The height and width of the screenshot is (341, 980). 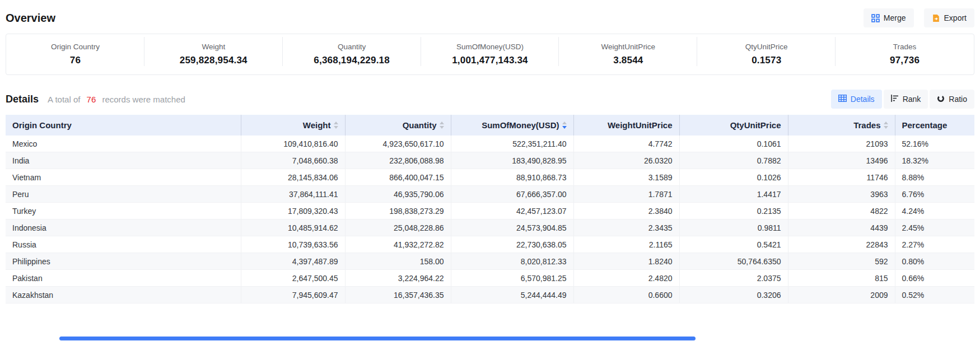 What do you see at coordinates (766, 54) in the screenshot?
I see `overview-stat-qtyunitprice: QtyUnitPrice0.1573` at bounding box center [766, 54].